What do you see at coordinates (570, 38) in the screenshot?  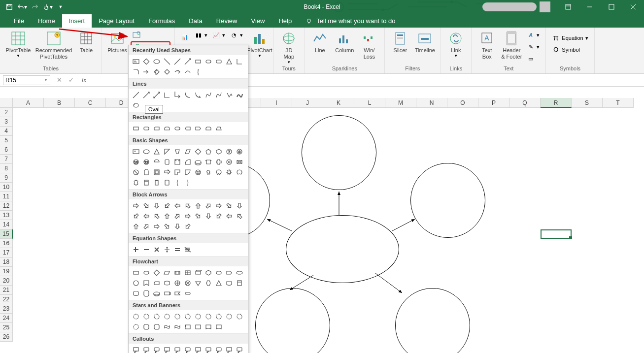 I see `equation-button: πEquation ▾` at bounding box center [570, 38].